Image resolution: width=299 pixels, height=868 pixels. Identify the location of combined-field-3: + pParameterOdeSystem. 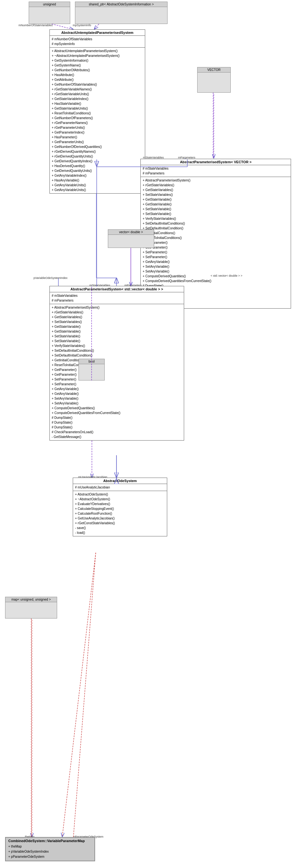
(50, 857).